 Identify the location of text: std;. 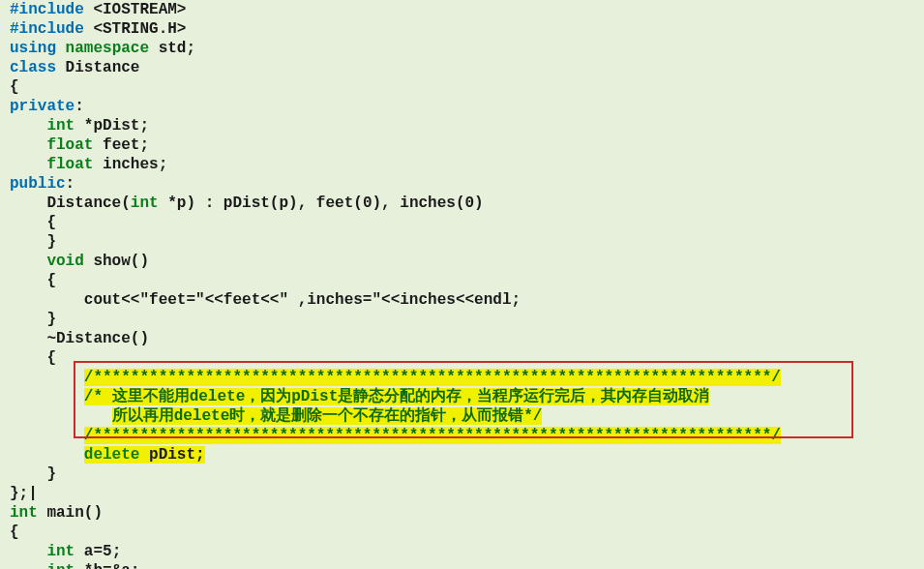
(172, 48).